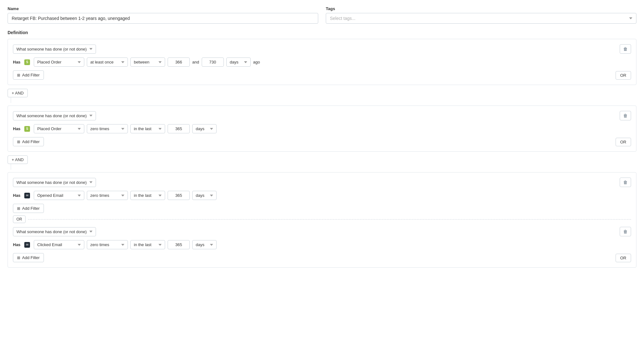  I want to click on or-button-4: OR, so click(623, 258).